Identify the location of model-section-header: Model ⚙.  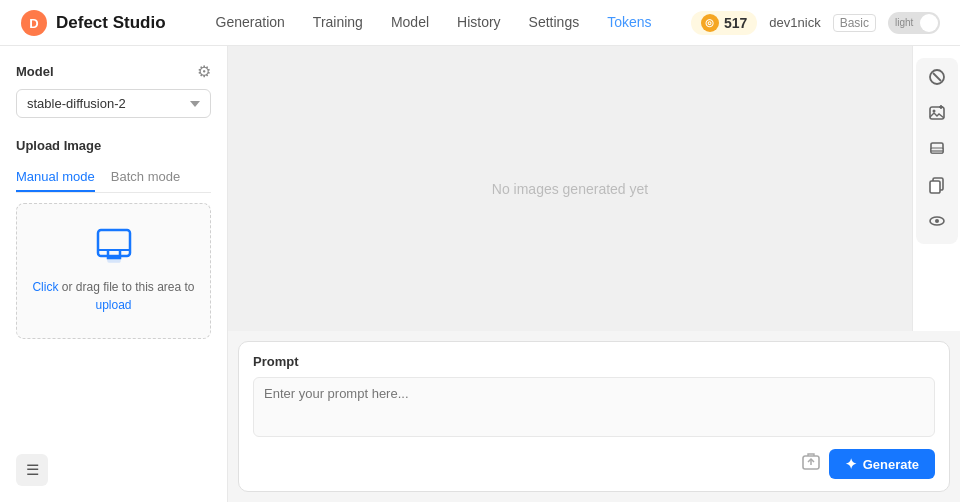
(114, 72).